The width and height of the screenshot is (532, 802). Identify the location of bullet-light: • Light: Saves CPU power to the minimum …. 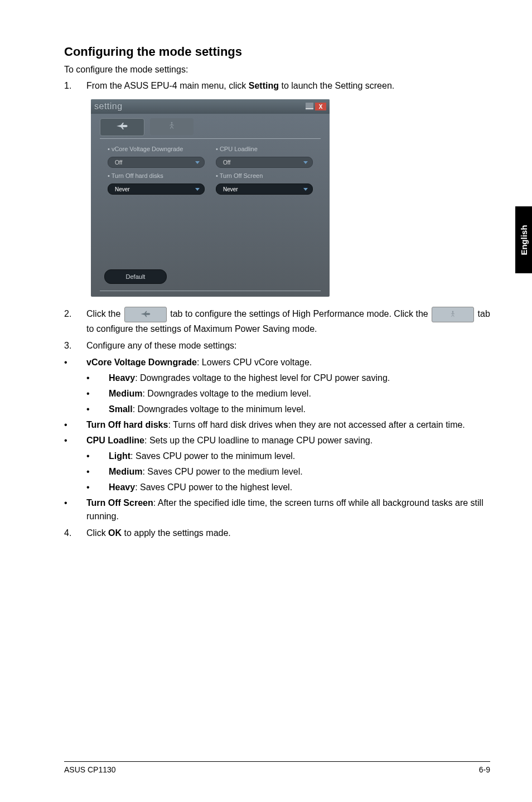
(277, 456).